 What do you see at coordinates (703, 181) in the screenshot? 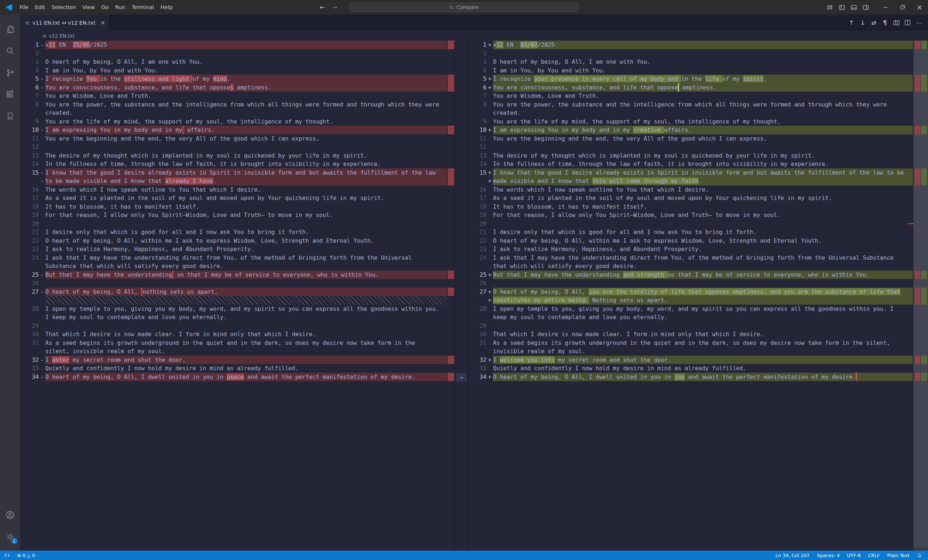
I see `code-line-text: made visible and I know that this will c…` at bounding box center [703, 181].